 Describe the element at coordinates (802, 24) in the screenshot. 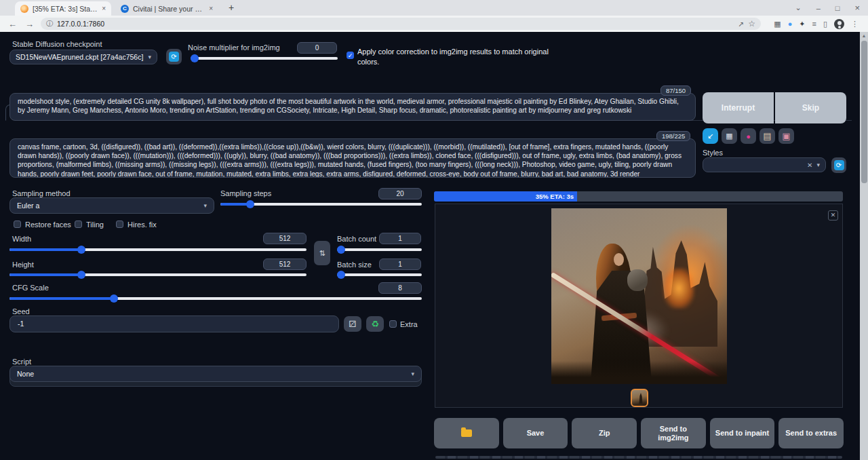

I see `extensions-puzzle-icon: ✦` at that location.